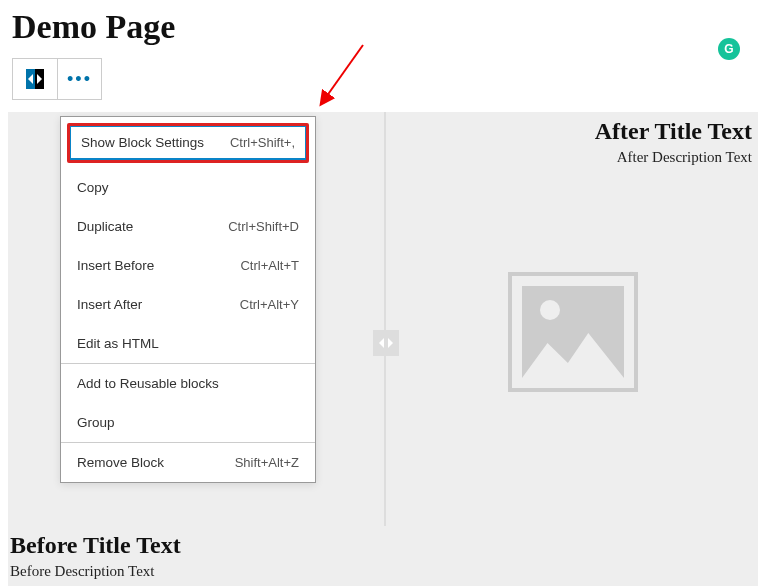 The height and width of the screenshot is (586, 760). Describe the element at coordinates (96, 556) in the screenshot. I see `before-column: Before Title Text Before Description Tex…` at that location.